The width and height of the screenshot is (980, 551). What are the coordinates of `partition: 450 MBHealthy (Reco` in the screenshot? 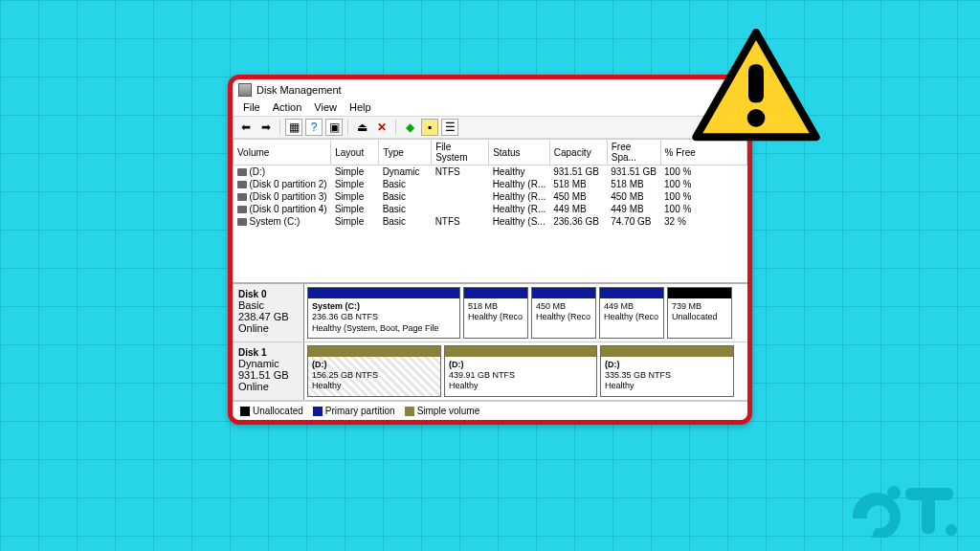 It's located at (564, 313).